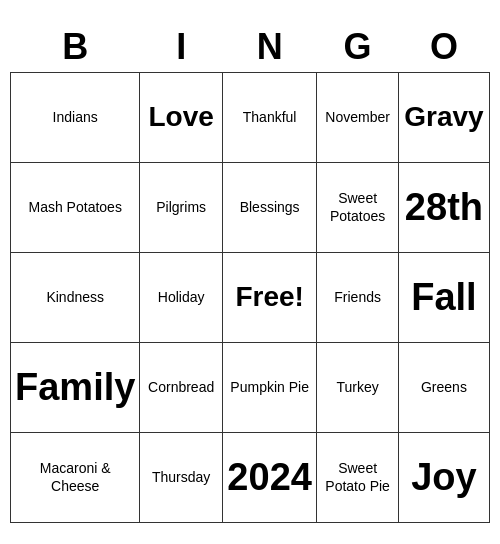 The image size is (500, 544). Describe the element at coordinates (76, 207) in the screenshot. I see `bingo-cell: Mash Potatoes` at that location.